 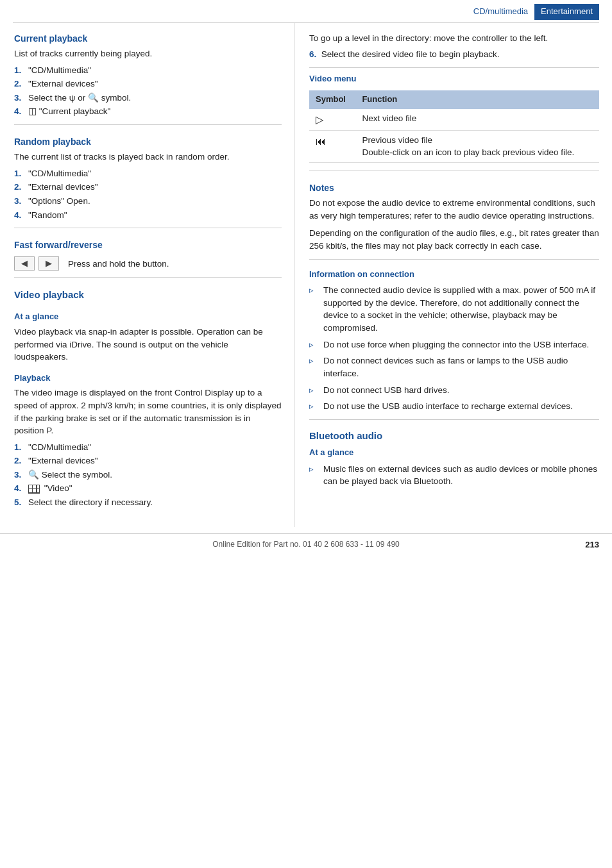 What do you see at coordinates (24, 263) in the screenshot?
I see `rewind-button: ◀` at bounding box center [24, 263].